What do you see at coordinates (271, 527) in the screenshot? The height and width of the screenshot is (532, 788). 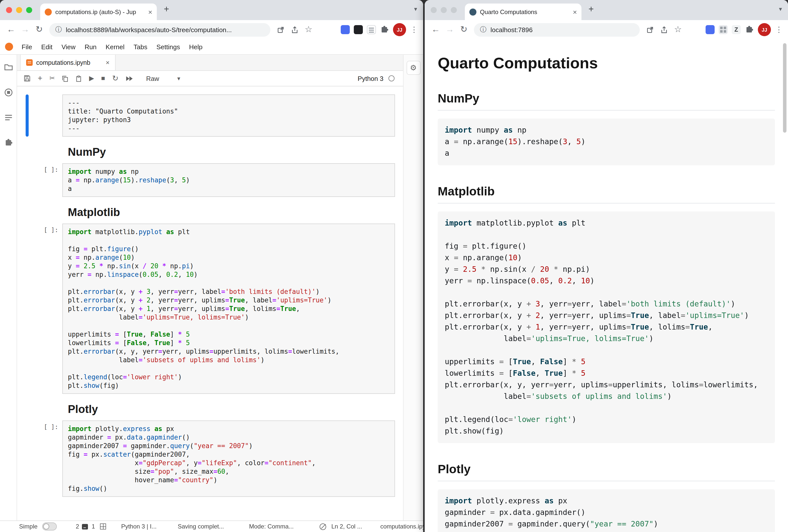 I see `notebook-mode: Mode: Comma...` at bounding box center [271, 527].